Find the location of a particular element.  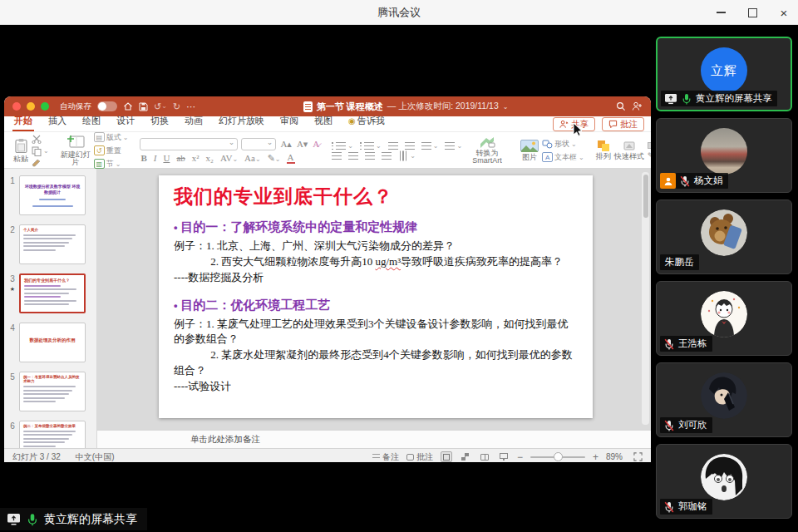

numbering-icon: ⌄ is located at coordinates (371, 146).